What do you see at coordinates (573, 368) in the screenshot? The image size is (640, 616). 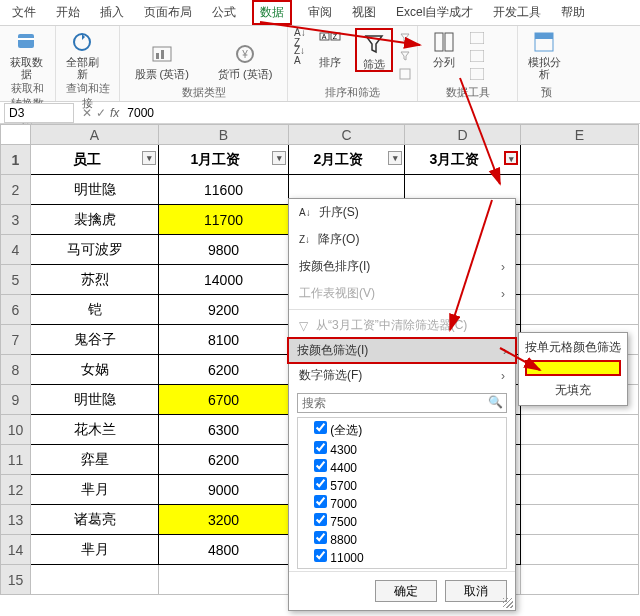 I see `color-swatch-yellow` at bounding box center [573, 368].